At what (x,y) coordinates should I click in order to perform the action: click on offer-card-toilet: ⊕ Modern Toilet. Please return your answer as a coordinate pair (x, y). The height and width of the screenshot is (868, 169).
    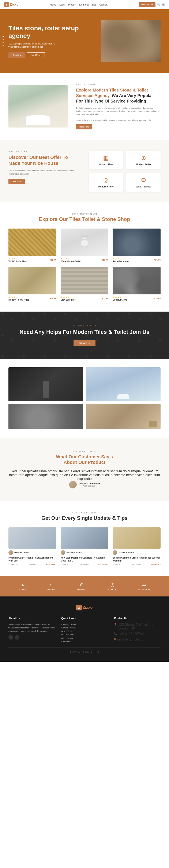
    Looking at the image, I should click on (143, 160).